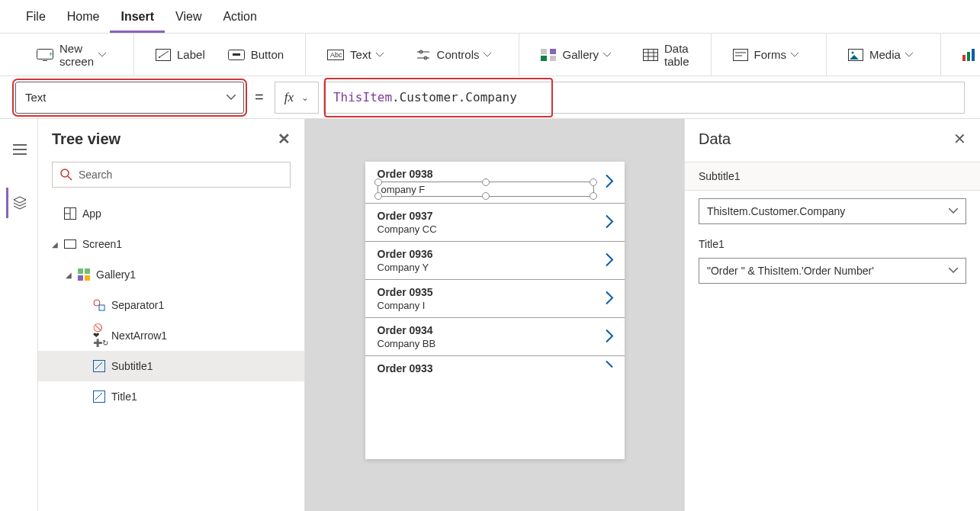 Image resolution: width=980 pixels, height=511 pixels. What do you see at coordinates (36, 98) in the screenshot?
I see `property-selector-value: Text` at bounding box center [36, 98].